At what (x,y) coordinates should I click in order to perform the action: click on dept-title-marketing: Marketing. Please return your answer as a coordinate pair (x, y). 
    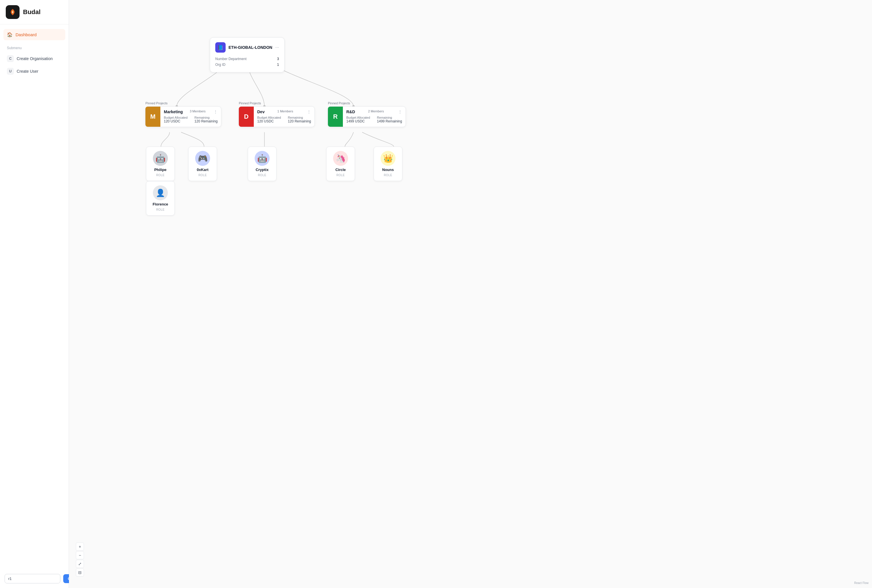
    Looking at the image, I should click on (173, 112).